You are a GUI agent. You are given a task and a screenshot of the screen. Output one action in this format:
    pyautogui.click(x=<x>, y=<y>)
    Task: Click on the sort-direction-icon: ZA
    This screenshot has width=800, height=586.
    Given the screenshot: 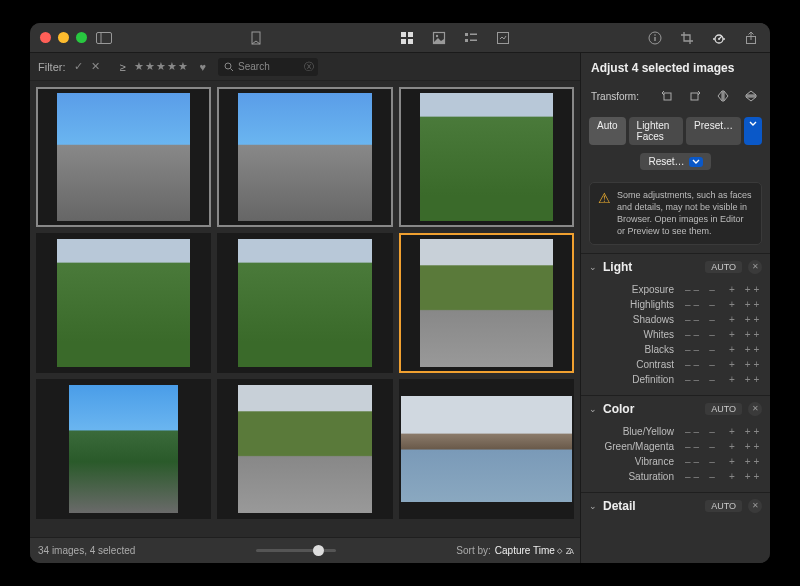 What is the action you would take?
    pyautogui.click(x=569, y=551)
    